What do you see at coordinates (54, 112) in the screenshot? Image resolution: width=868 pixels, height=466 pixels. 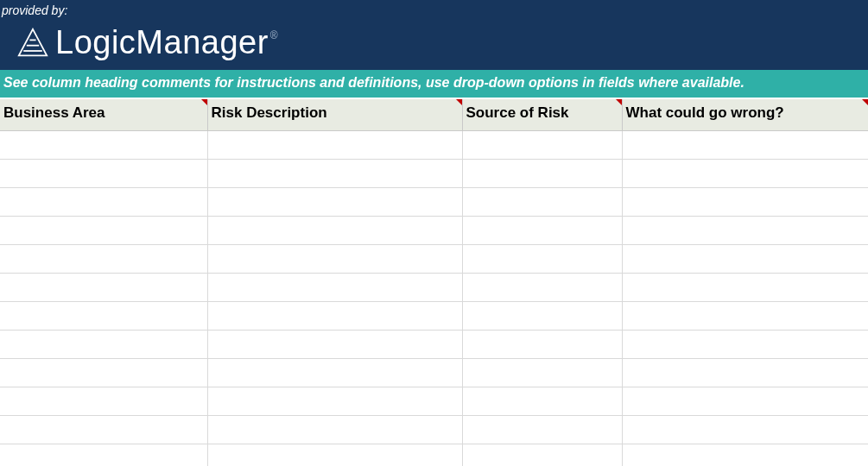 I see `col-header-label: Business Area` at bounding box center [54, 112].